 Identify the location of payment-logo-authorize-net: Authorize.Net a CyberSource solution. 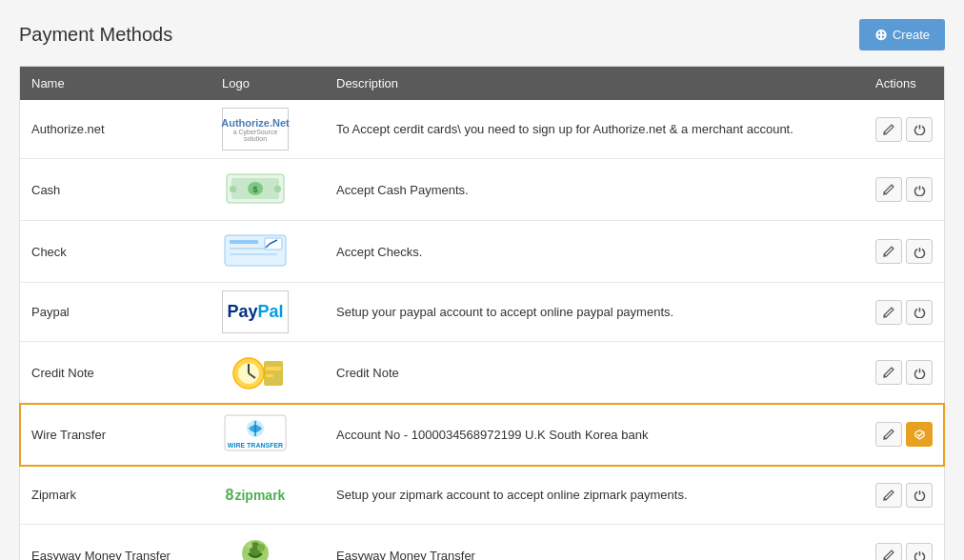
(268, 130).